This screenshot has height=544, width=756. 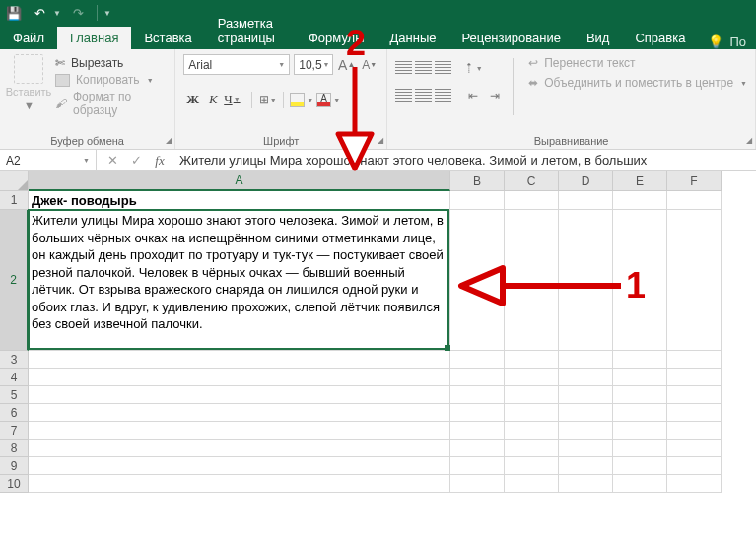 What do you see at coordinates (532, 466) in the screenshot?
I see `cell-C9` at bounding box center [532, 466].